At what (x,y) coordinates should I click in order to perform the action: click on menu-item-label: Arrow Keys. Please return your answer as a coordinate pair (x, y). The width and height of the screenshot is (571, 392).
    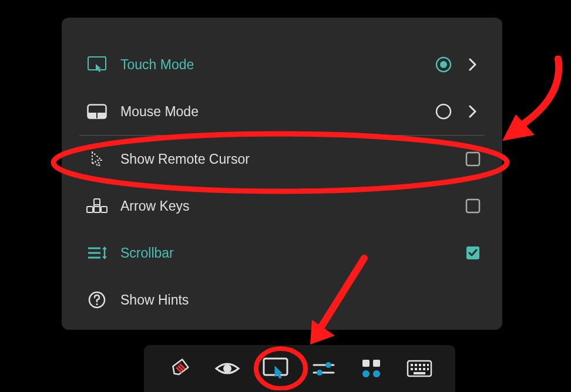
    Looking at the image, I should click on (288, 207).